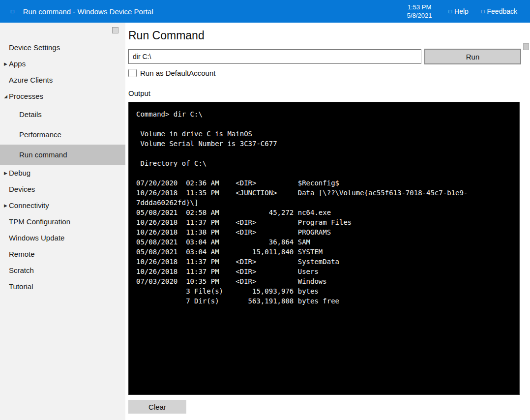 This screenshot has height=420, width=530. Describe the element at coordinates (458, 11) in the screenshot. I see `help-button: □ Help` at that location.